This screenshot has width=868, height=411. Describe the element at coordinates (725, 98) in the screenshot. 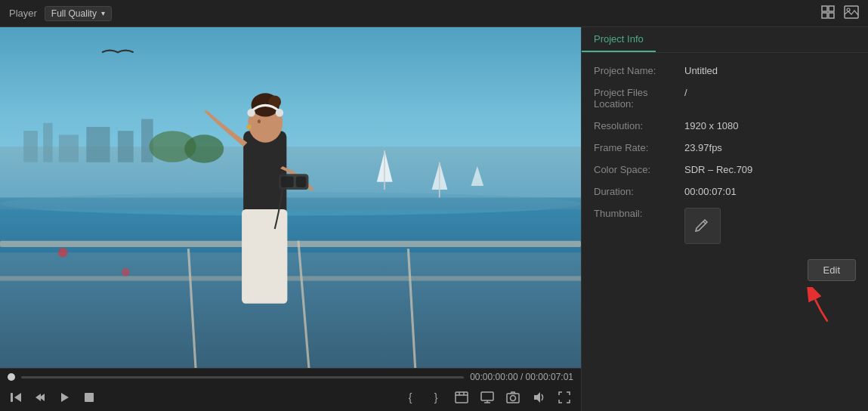

I see `info-row-project-files: Project Files Location: /` at that location.